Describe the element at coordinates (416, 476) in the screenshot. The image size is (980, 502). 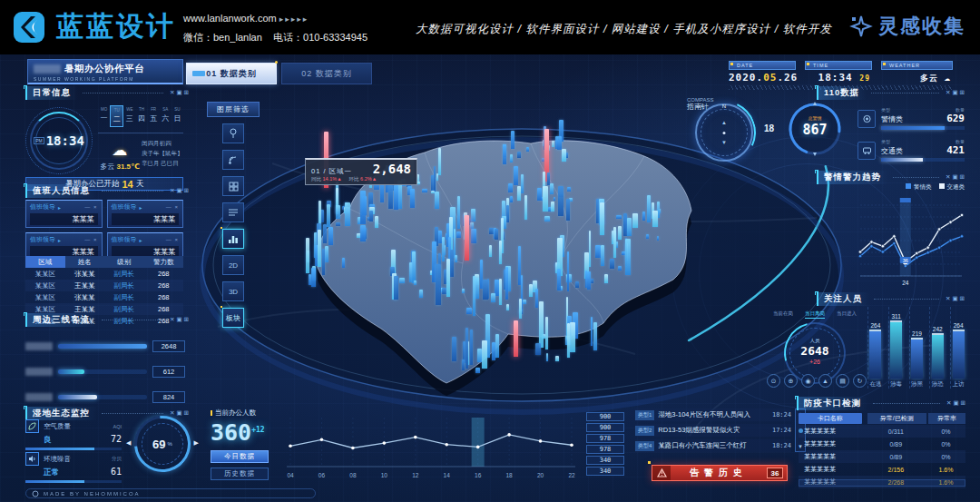
I see `svg-text: 12` at that location.